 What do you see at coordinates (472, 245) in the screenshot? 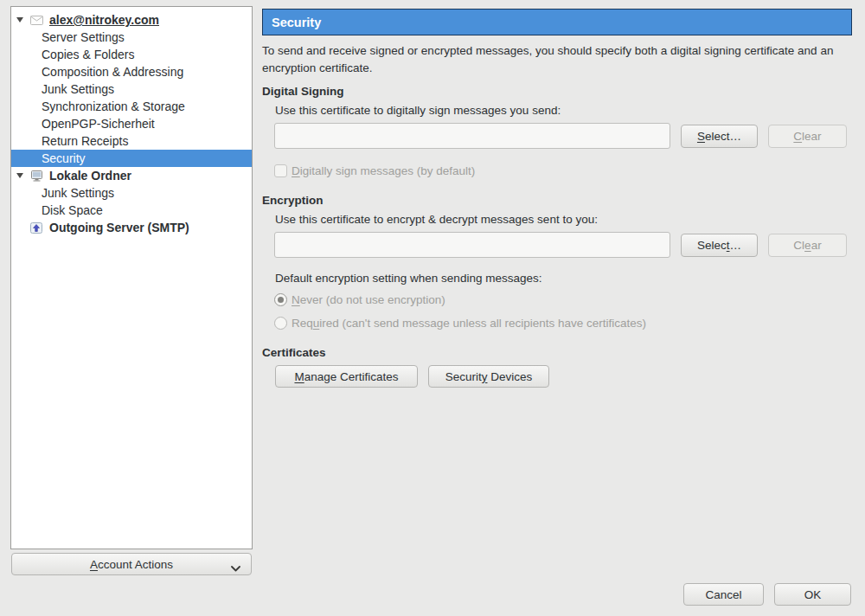
I see `encryption-cert-field` at bounding box center [472, 245].